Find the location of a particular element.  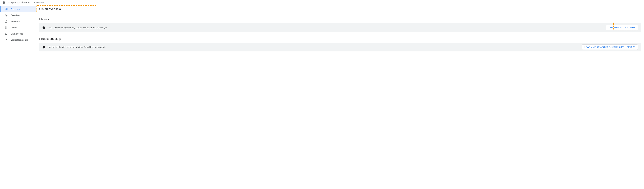

button-label: LEARN MORE ABOUT OAUTH 2.0 POLICIES is located at coordinates (608, 47).